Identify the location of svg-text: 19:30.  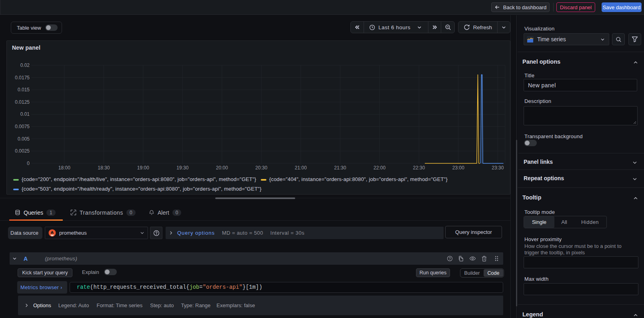
(182, 168).